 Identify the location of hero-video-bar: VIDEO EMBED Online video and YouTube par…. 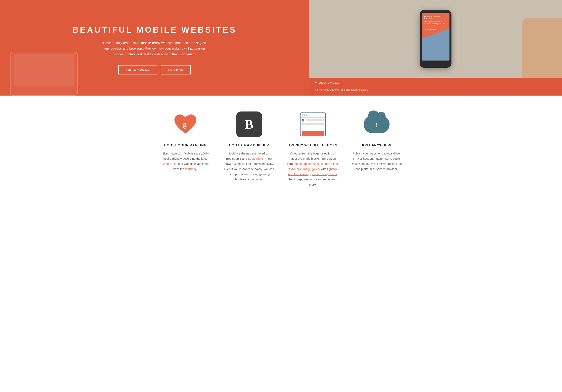
(436, 86).